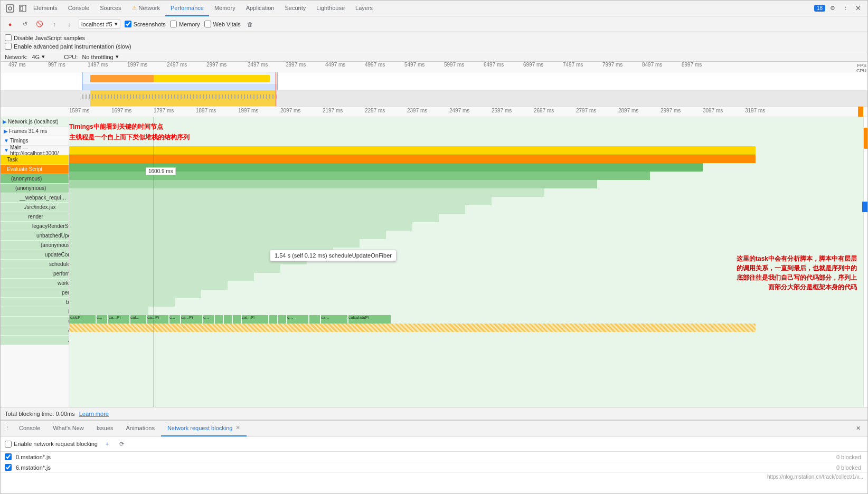  Describe the element at coordinates (107, 444) in the screenshot. I see `add-pattern-icon: +` at that location.